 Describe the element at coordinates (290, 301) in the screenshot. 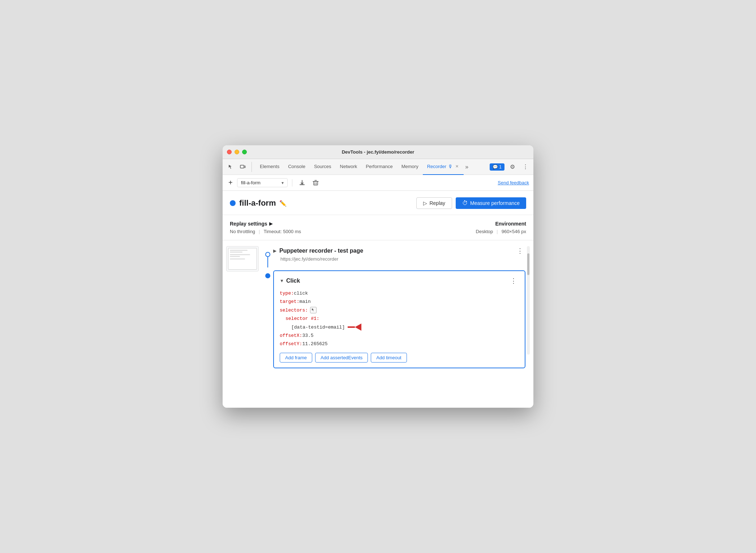

I see `target-key: target:` at that location.